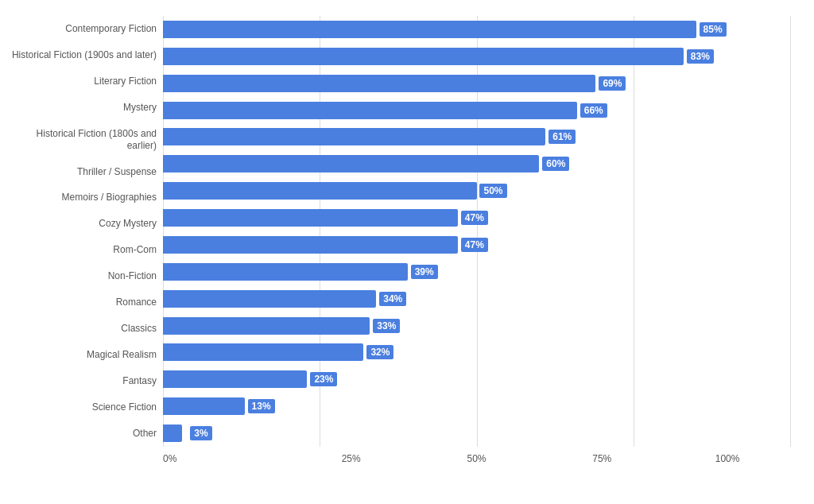  Describe the element at coordinates (370, 110) in the screenshot. I see `bar: 66%` at that location.